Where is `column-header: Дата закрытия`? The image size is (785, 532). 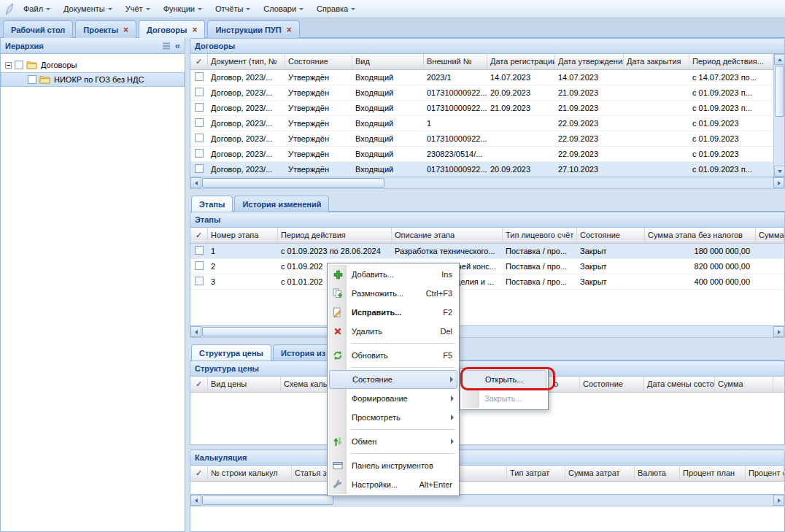 column-header: Дата закрытия is located at coordinates (657, 61).